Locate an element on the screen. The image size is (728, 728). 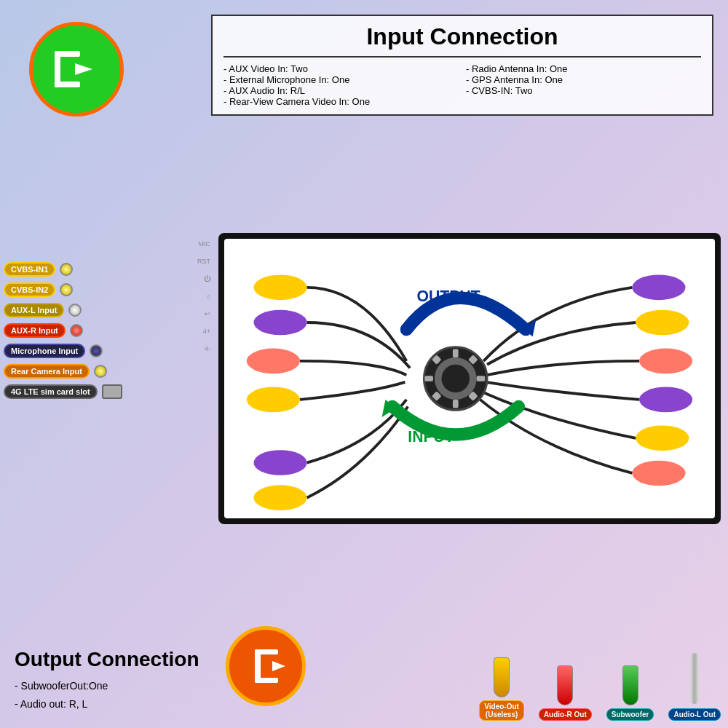
side-label-power: ⏻ is located at coordinates (192, 279).